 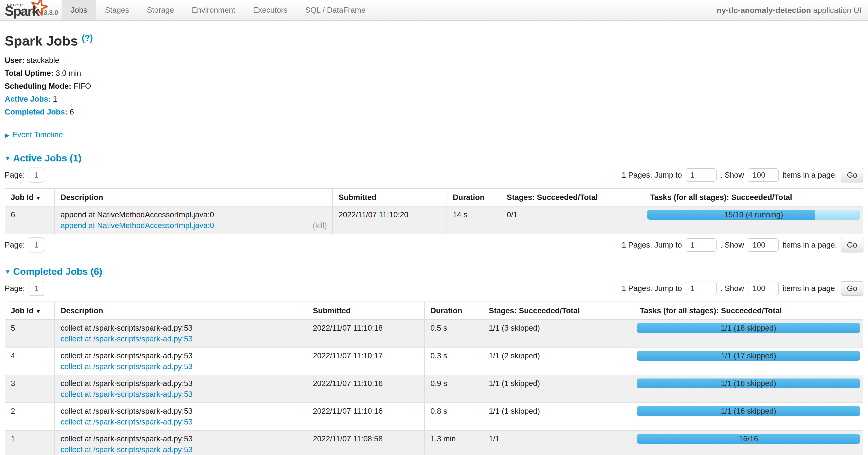 I want to click on progress-label: 1/1 (16 skipped), so click(x=748, y=383).